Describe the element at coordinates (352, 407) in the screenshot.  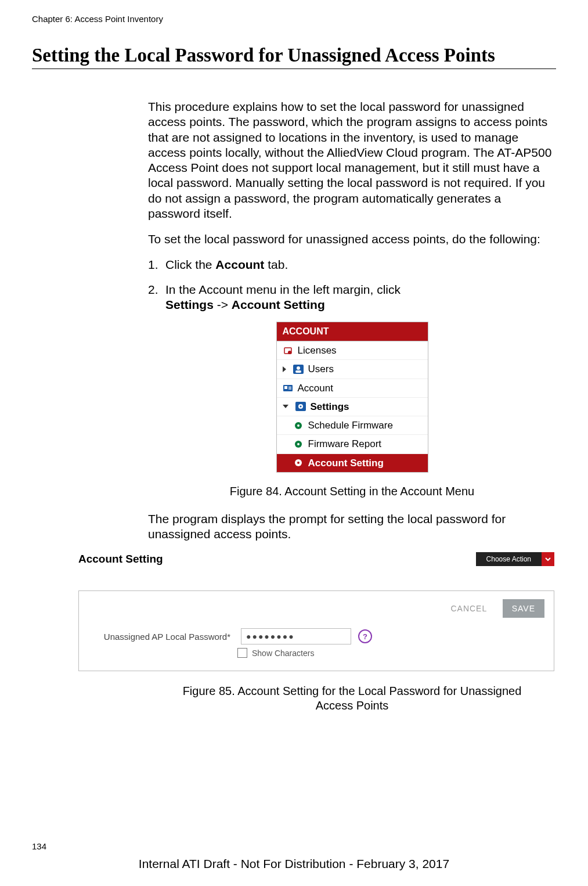
I see `menu-item-settings: Settings` at that location.